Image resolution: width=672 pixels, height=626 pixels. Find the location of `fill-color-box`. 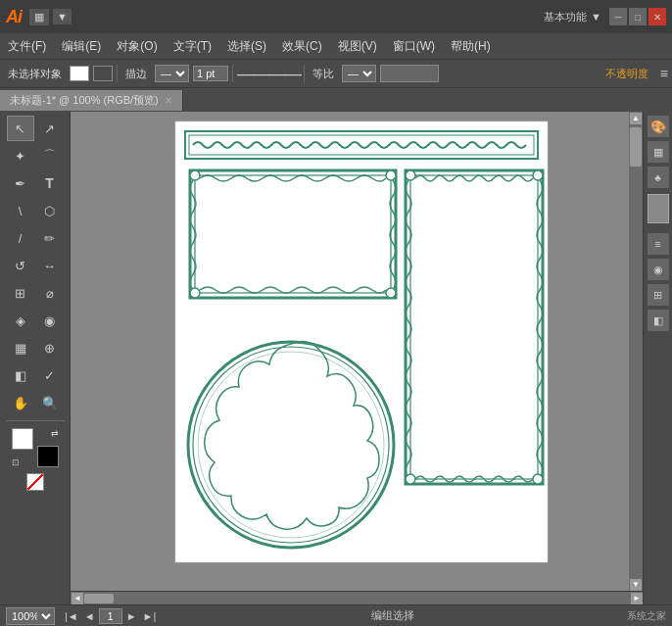

fill-color-box is located at coordinates (23, 439).